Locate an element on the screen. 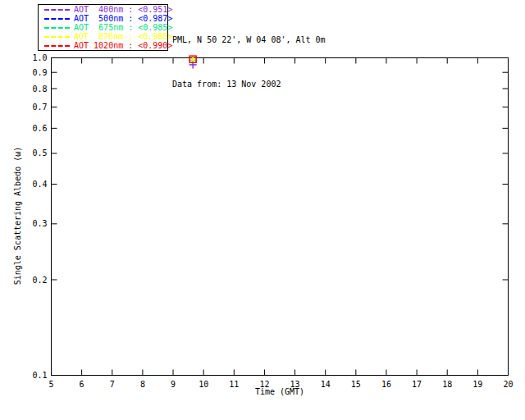  legend-entry-label: AOT 400nm : <0.951> is located at coordinates (123, 10).